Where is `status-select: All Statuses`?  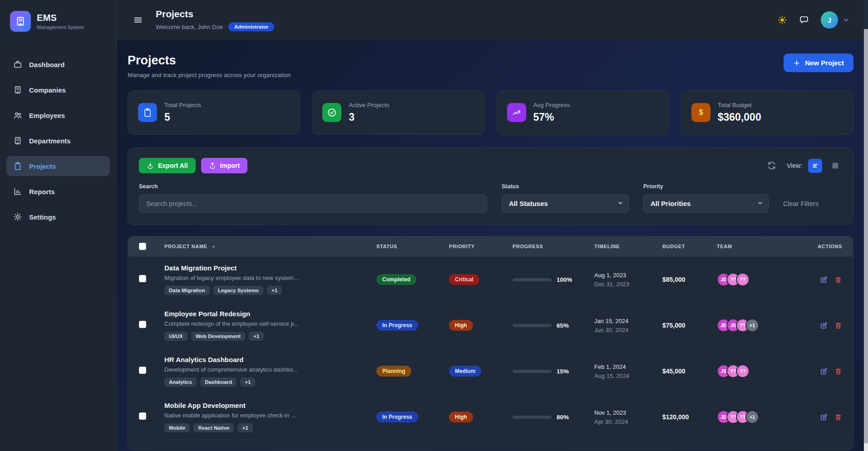 status-select: All Statuses is located at coordinates (565, 203).